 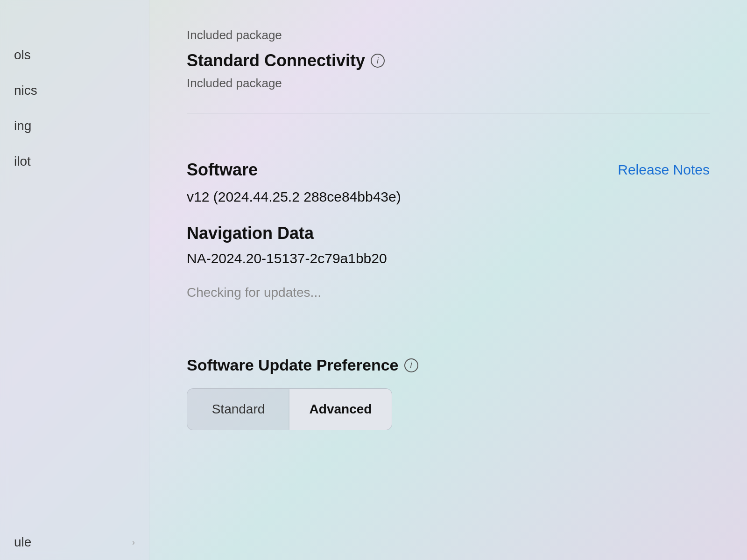 What do you see at coordinates (75, 55) in the screenshot?
I see `sidebar-item-ols: ols` at bounding box center [75, 55].